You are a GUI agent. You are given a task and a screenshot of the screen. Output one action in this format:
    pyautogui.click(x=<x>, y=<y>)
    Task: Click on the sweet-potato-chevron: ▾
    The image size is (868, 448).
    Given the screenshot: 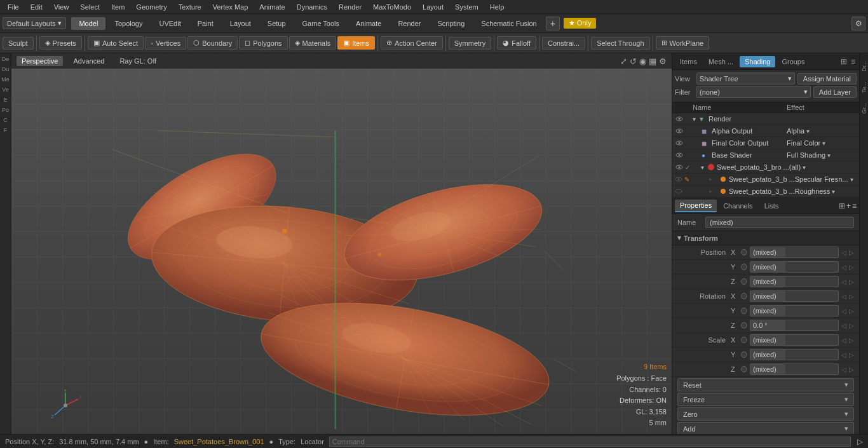 What is the action you would take?
    pyautogui.click(x=703, y=168)
    